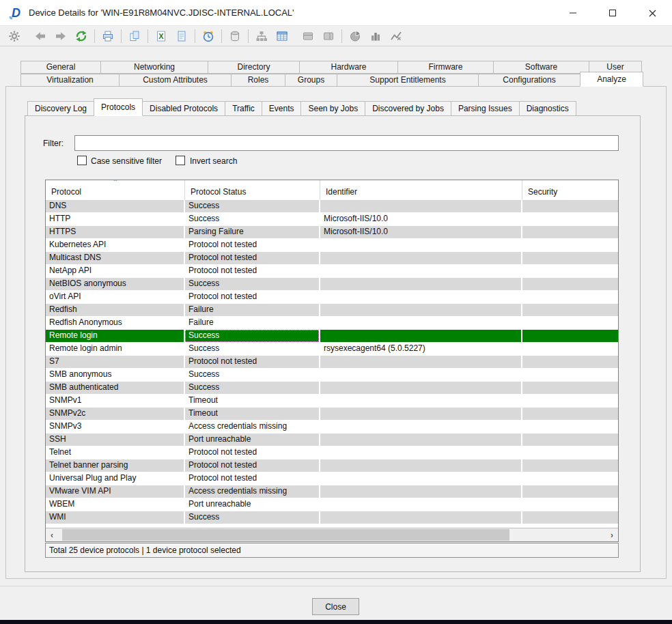  I want to click on table-row: HTTPSParsing FailureMicrosoft-IIS/10.0, so click(332, 232).